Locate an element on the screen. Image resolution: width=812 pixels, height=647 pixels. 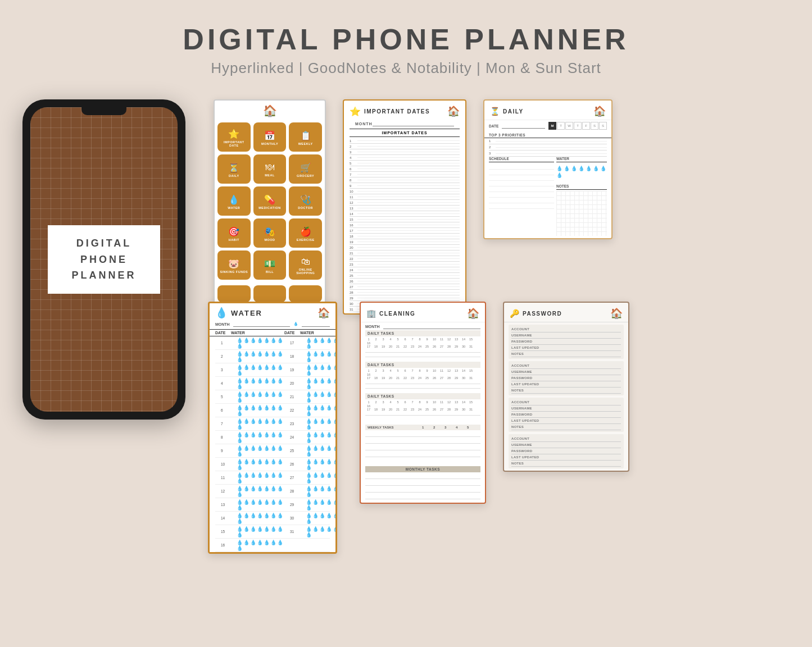
month-row: MONTH is located at coordinates (405, 125).